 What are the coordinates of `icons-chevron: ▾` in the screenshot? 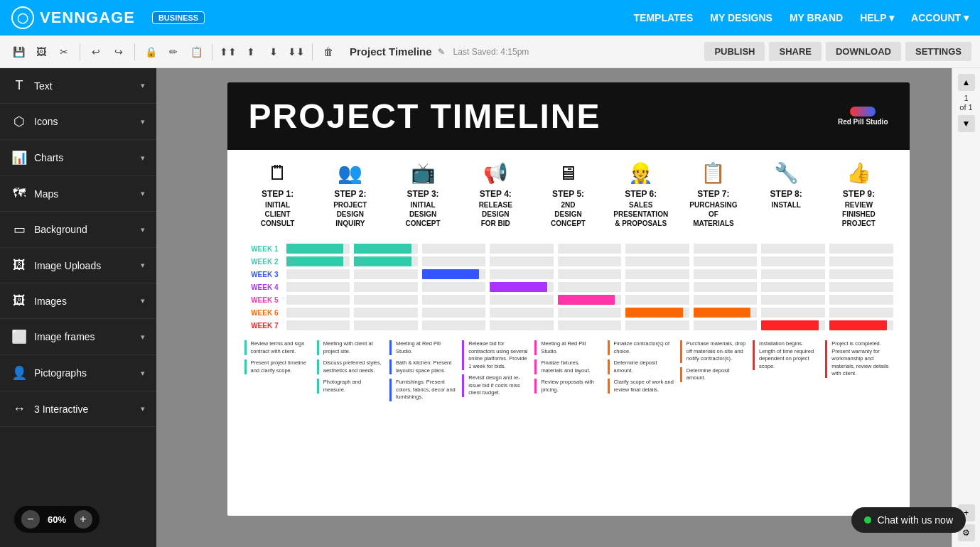 It's located at (143, 122).